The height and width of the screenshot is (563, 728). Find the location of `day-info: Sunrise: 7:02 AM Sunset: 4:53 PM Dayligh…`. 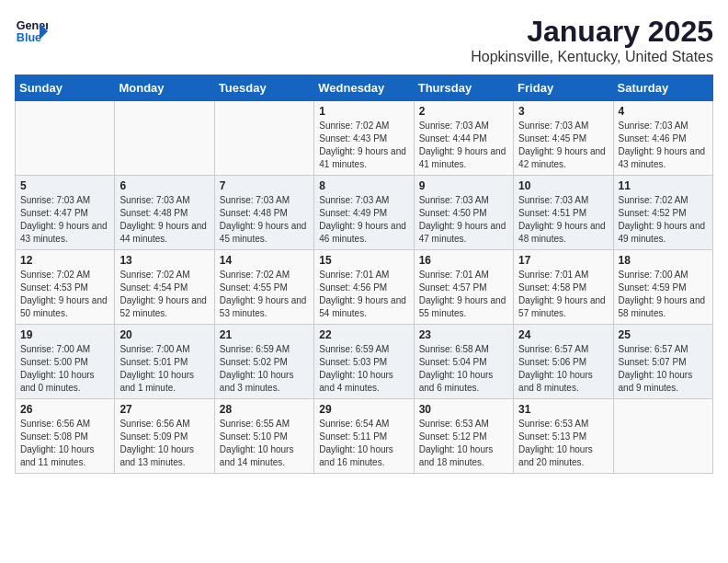

day-info: Sunrise: 7:02 AM Sunset: 4:53 PM Dayligh… is located at coordinates (64, 294).